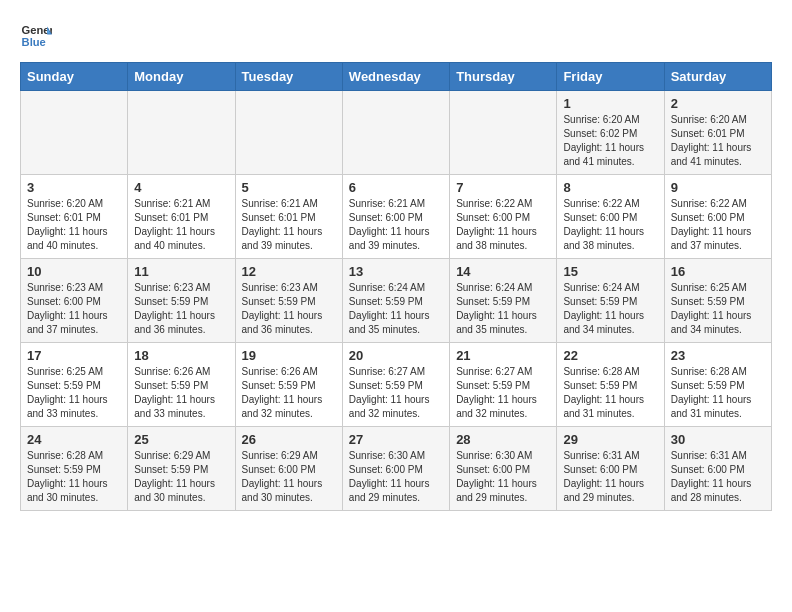  Describe the element at coordinates (181, 477) in the screenshot. I see `day-info: Sunrise: 6:29 AM Sunset: 5:59 PM Dayligh…` at that location.